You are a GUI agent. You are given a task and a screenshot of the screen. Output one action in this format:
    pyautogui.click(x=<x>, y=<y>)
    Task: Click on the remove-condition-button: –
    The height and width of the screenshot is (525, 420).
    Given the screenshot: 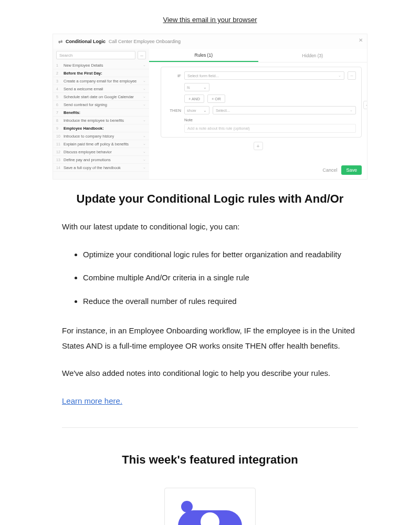 What is the action you would take?
    pyautogui.click(x=352, y=76)
    